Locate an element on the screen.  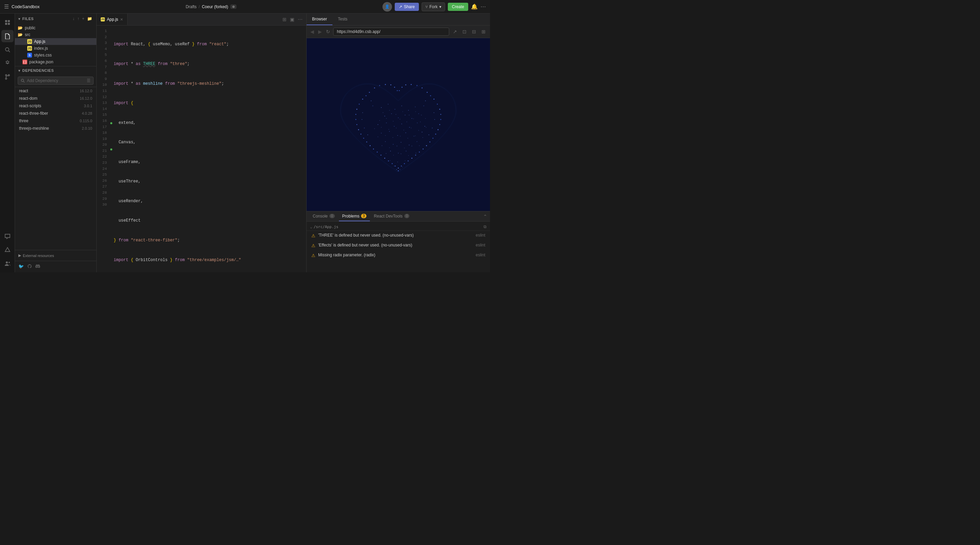
code-line-3: import * as meshline from "threejs-meshl… is located at coordinates (210, 84).